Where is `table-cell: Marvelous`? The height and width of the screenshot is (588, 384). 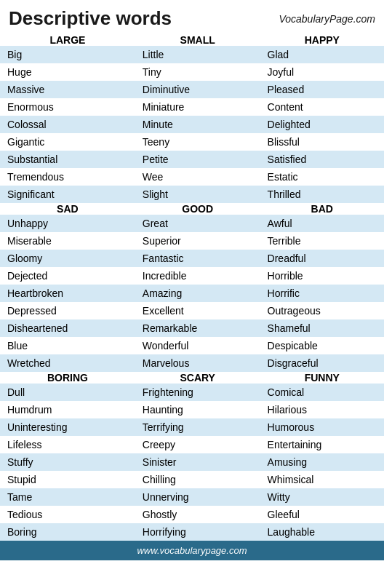 table-cell: Marvelous is located at coordinates (198, 363).